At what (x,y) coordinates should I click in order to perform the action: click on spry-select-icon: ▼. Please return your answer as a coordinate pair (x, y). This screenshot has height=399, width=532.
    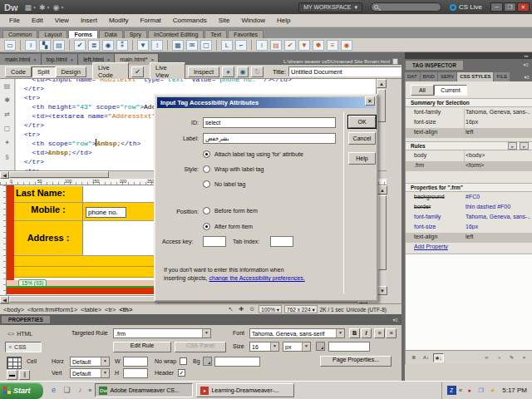
    Looking at the image, I should click on (304, 45).